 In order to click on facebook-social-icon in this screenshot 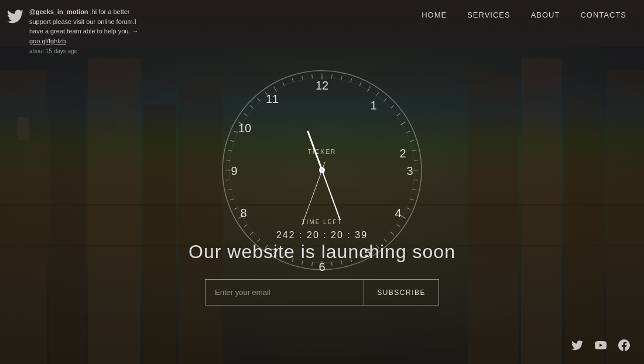, I will do `click(624, 345)`.